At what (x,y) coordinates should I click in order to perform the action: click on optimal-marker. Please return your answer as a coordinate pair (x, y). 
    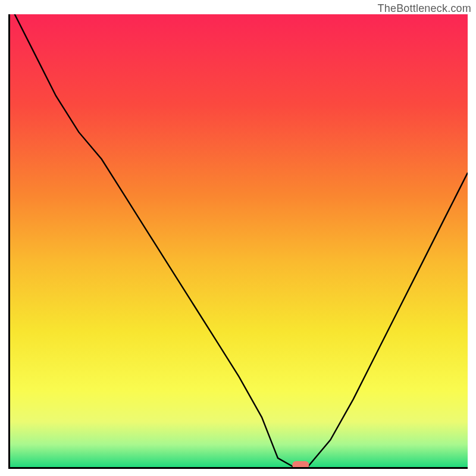
    Looking at the image, I should click on (300, 464).